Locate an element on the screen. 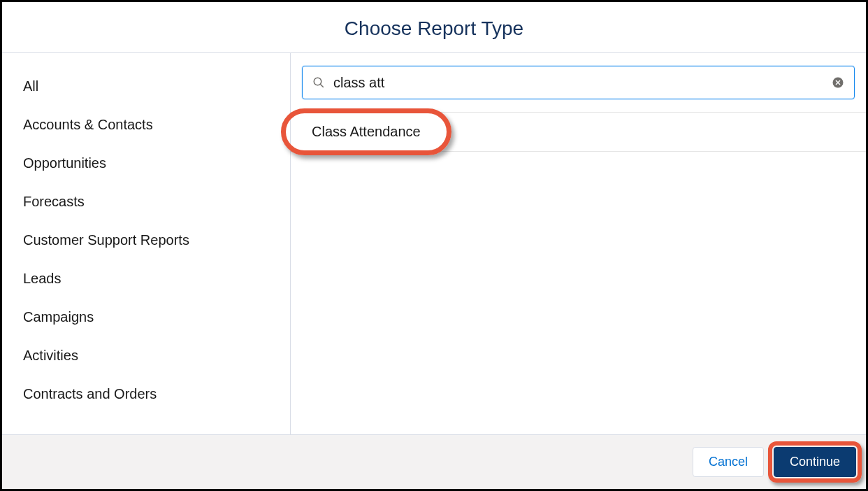 The image size is (868, 491). continue-button: Continue is located at coordinates (815, 462).